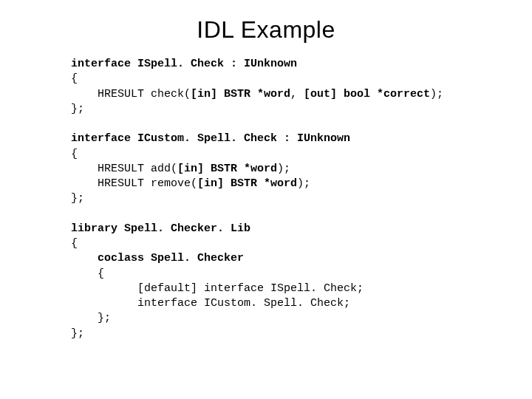 The image size is (532, 399). I want to click on code-text: HRESULT add(, so click(124, 168).